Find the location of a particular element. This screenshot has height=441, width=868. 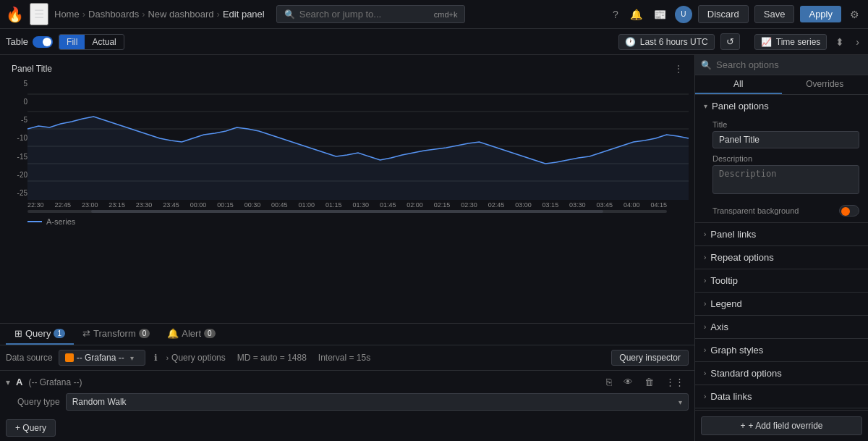

transform-tab-label: Transform is located at coordinates (114, 333).